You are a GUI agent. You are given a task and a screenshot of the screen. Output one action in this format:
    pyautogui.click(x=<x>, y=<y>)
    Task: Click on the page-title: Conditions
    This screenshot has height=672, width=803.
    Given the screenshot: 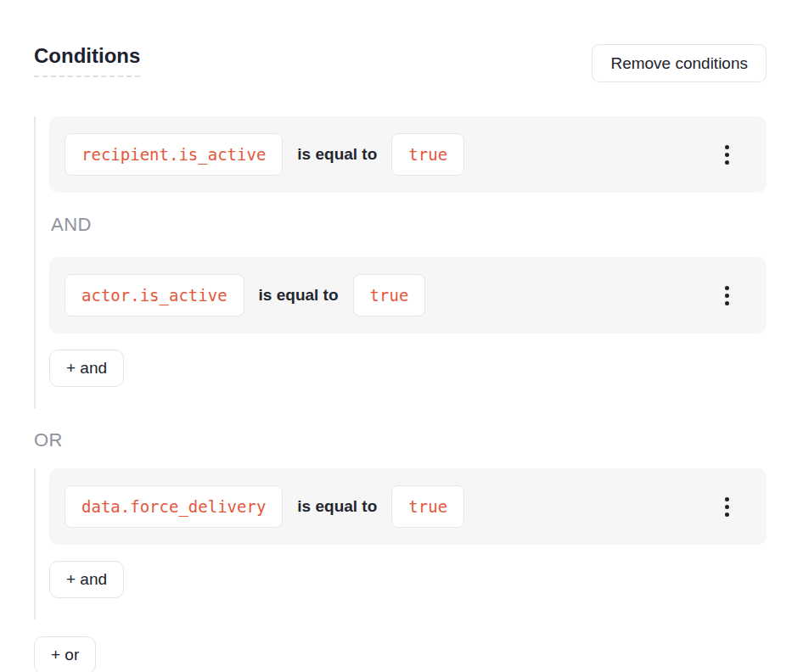 What is the action you would take?
    pyautogui.click(x=87, y=61)
    